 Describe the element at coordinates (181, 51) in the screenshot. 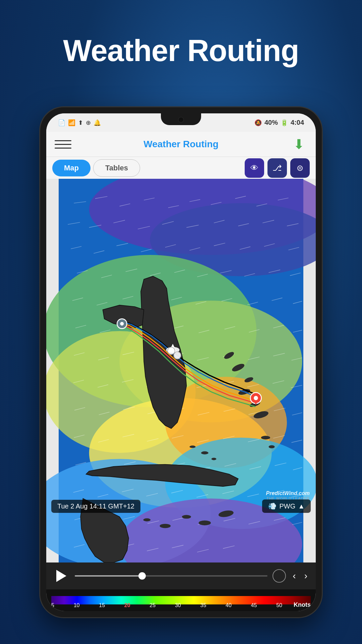

I see `title-section: Weather Routing` at that location.